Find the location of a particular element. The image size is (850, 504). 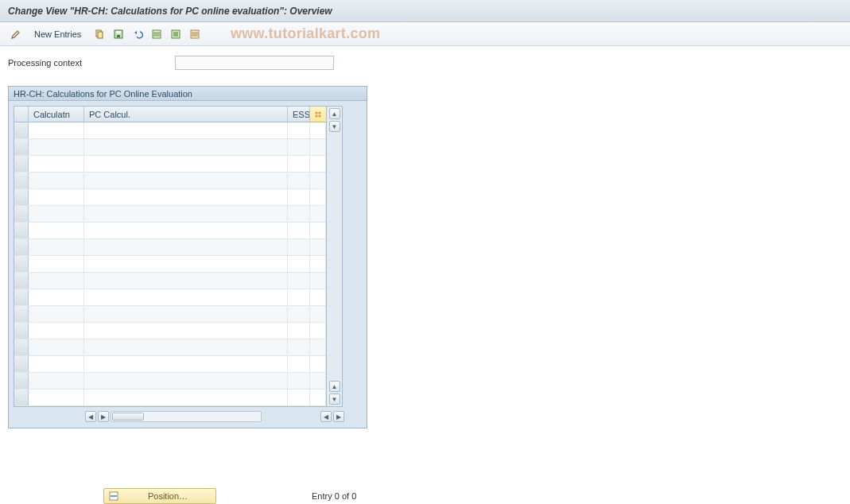

scroll-down-icon: ▼ is located at coordinates (335, 399).